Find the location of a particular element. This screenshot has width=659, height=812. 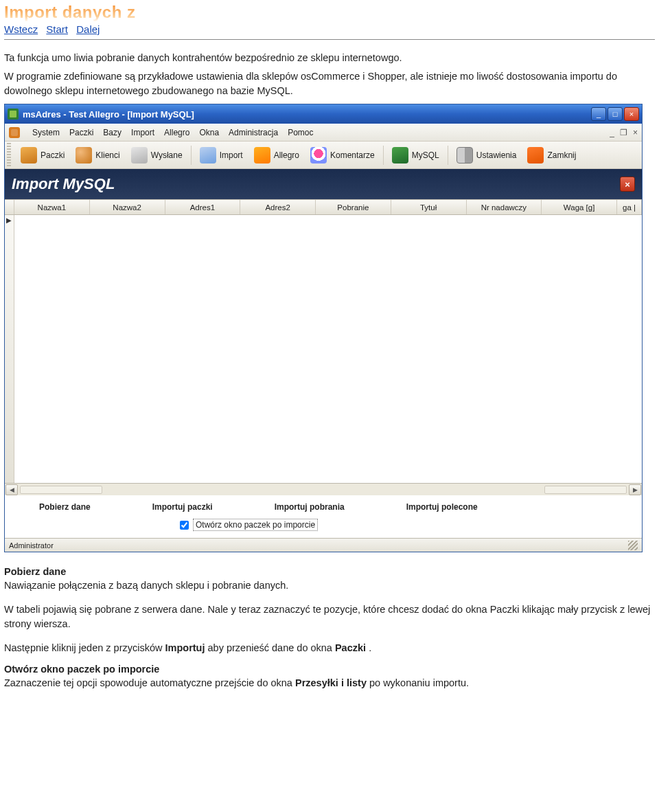

section-open-text: Zaznaczenie tej opcji spowoduje automaty… is located at coordinates (330, 683).